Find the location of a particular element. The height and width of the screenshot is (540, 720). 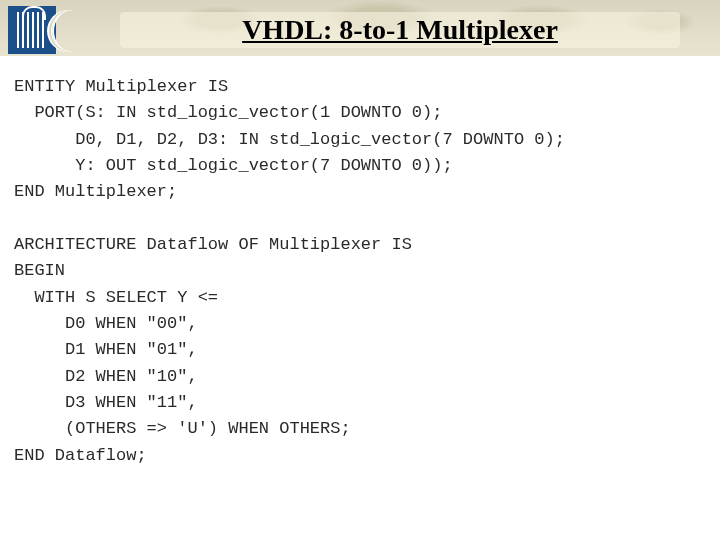

title-bar: VHDL: 8-to-1 Multiplexer is located at coordinates (400, 30).